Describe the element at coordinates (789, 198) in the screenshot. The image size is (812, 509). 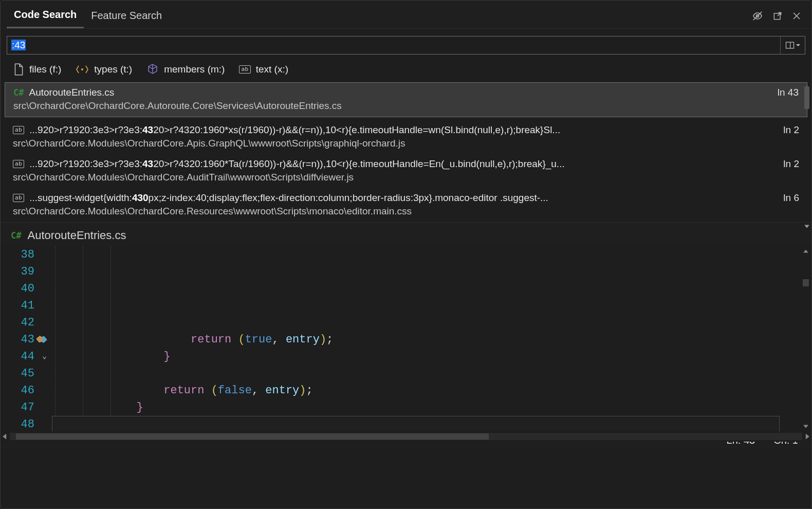
I see `result-line-number: ln 6` at that location.